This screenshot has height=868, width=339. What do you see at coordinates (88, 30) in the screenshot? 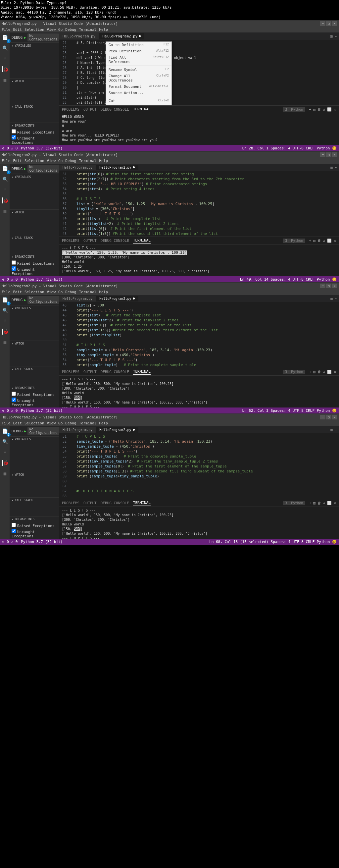
I see `menu-terminal: Terminal` at bounding box center [88, 30].